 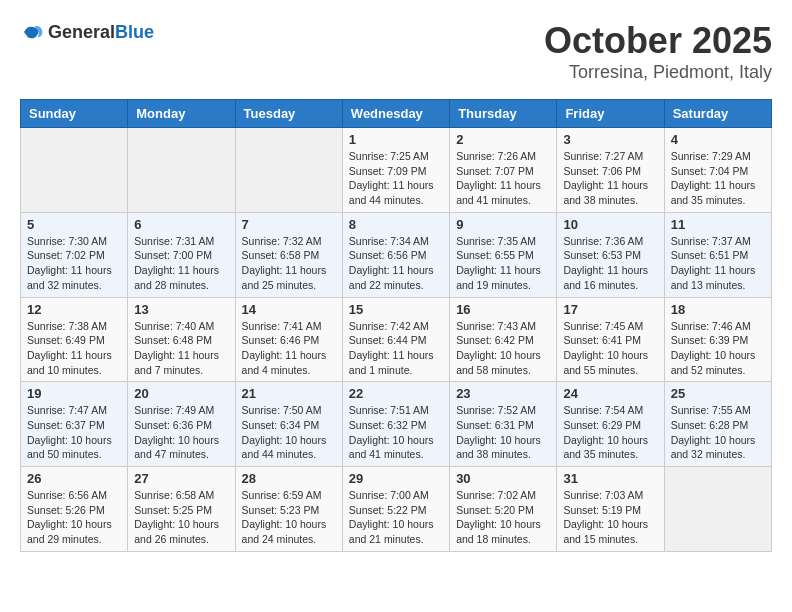 I want to click on day-info: Sunrise: 7:36 AM Sunset: 6:53 PM Dayligh…, so click(x=610, y=264).